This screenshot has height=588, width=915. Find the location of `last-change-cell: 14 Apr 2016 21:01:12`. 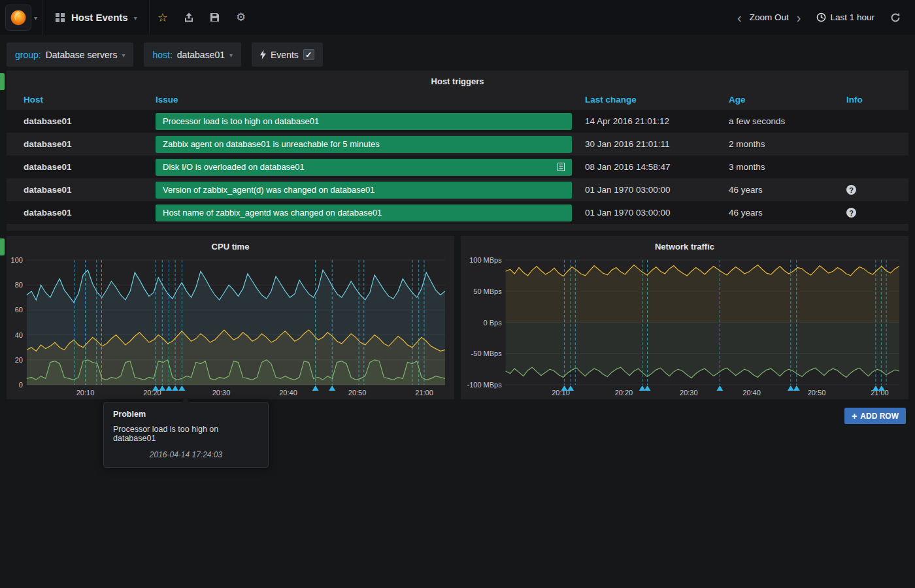

last-change-cell: 14 Apr 2016 21:01:12 is located at coordinates (650, 122).